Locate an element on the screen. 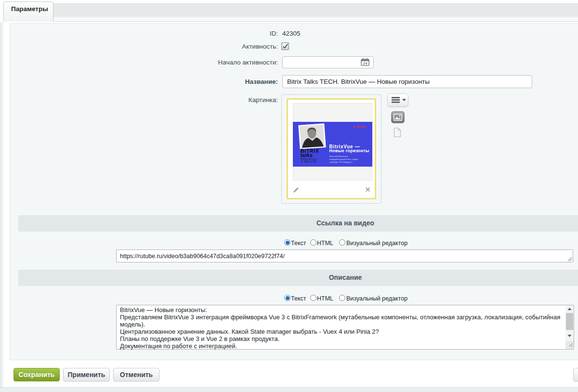 Image resolution: width=578 pixels, height=392 pixels. svg-text: TECH is located at coordinates (308, 160).